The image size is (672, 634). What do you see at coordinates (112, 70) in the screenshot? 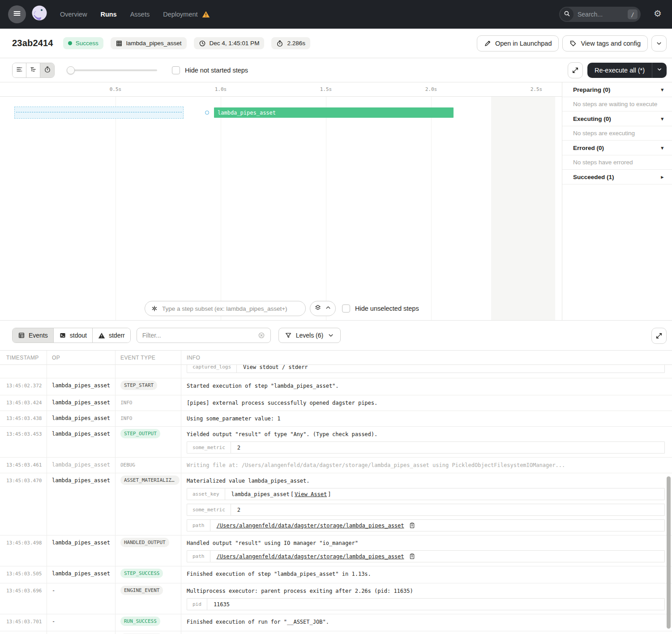
I see `zoom-slider` at bounding box center [112, 70].